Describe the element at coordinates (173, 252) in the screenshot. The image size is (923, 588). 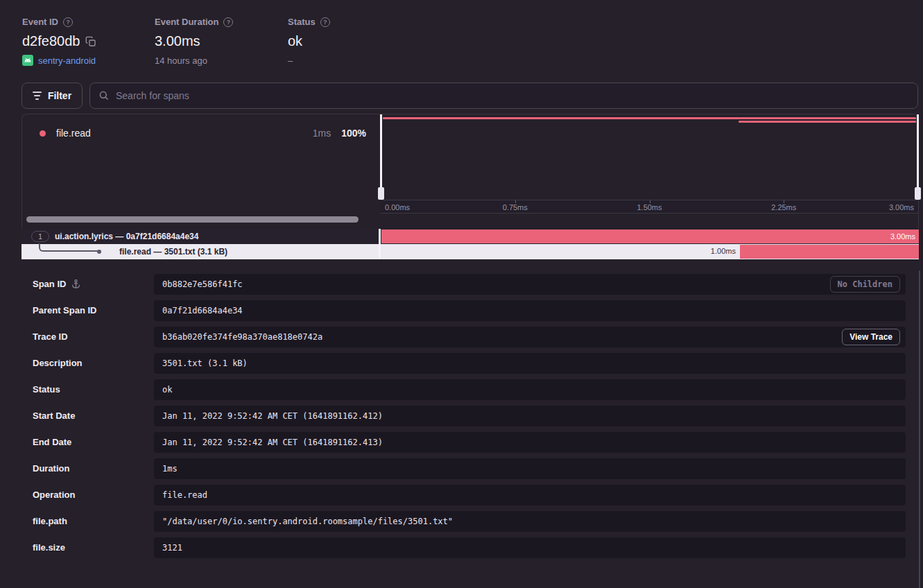
I see `span-row-title: file.read — 3501.txt (3.1 kB)` at that location.